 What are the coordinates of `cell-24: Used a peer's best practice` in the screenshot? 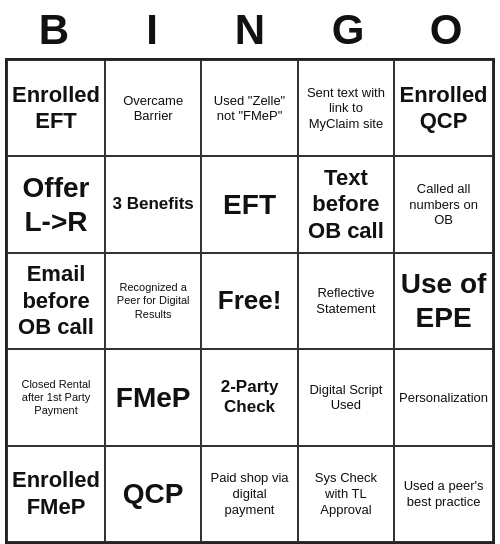 It's located at (444, 494).